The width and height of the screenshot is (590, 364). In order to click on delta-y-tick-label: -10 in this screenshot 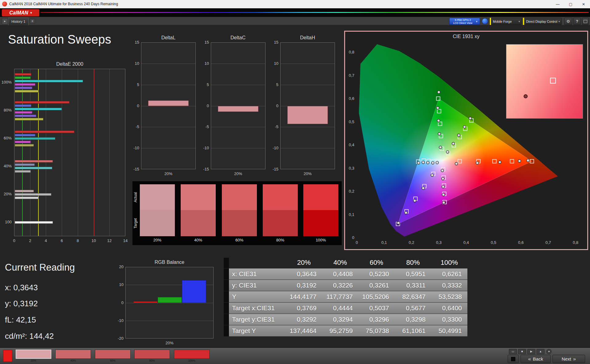, I will do `click(273, 148)`.